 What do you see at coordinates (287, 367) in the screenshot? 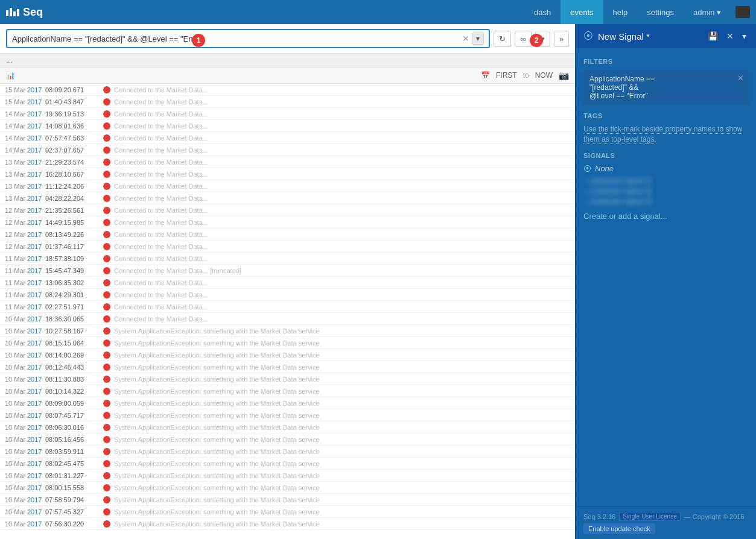
I see `table-row: 10 Mar 2017 08:12:46.443 System.Applicat…` at bounding box center [287, 367].